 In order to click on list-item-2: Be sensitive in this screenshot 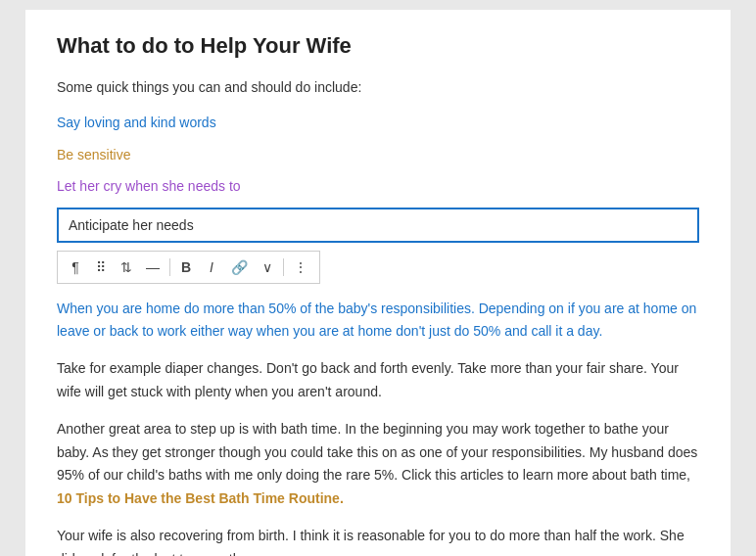, I will do `click(378, 155)`.